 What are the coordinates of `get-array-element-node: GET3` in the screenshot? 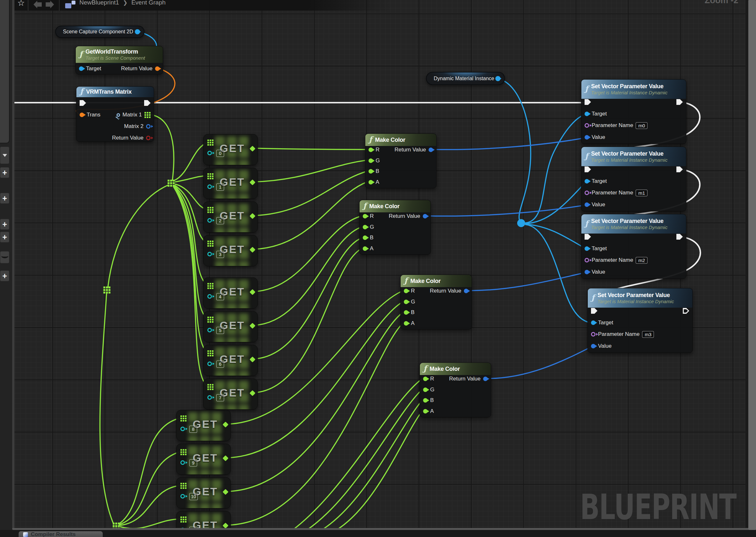 It's located at (230, 251).